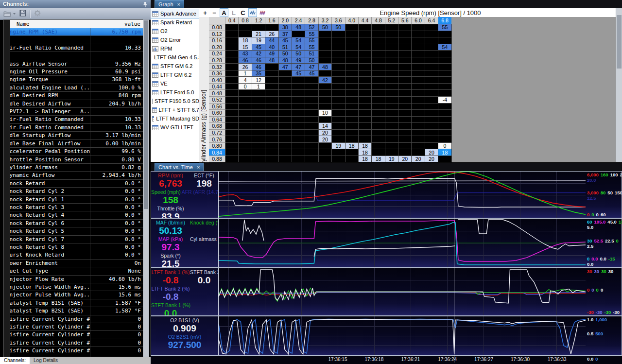  What do you see at coordinates (272, 61) in the screenshot?
I see `grid-cell: 48` at bounding box center [272, 61].